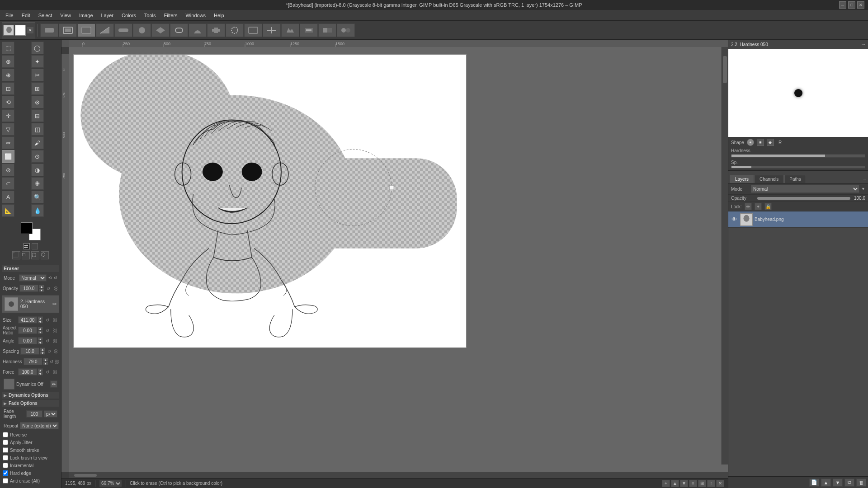 This screenshot has width=868, height=488. Describe the element at coordinates (86, 15) in the screenshot. I see `menu-image: Image` at that location.